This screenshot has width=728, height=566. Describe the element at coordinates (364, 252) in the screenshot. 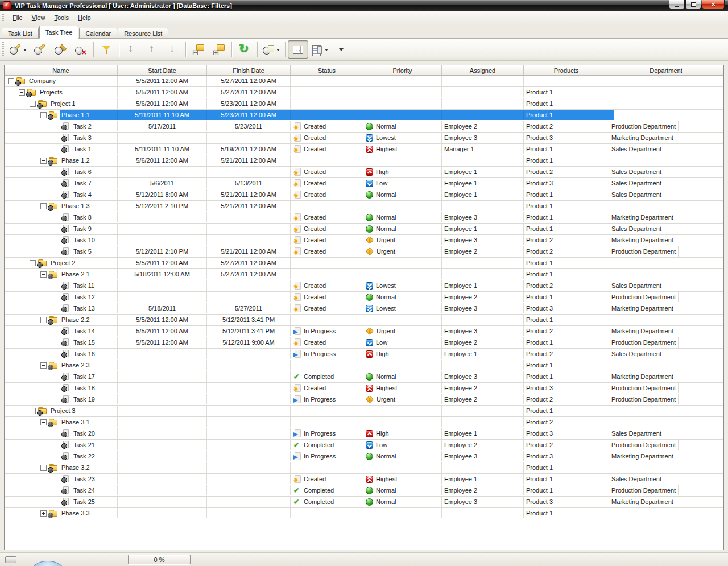

I see `tree-row: Task 55/12/2011 2:10 PM5/21/2011 12:00 A…` at that location.